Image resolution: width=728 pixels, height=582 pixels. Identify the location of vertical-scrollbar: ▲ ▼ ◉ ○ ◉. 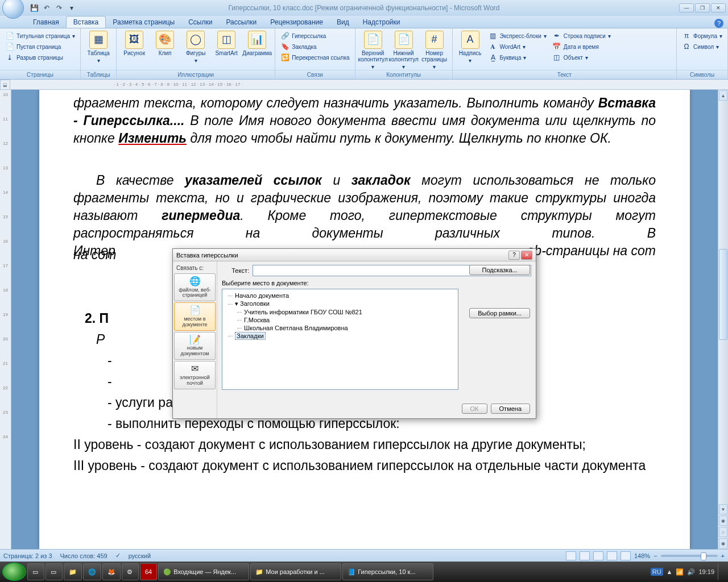
(723, 319).